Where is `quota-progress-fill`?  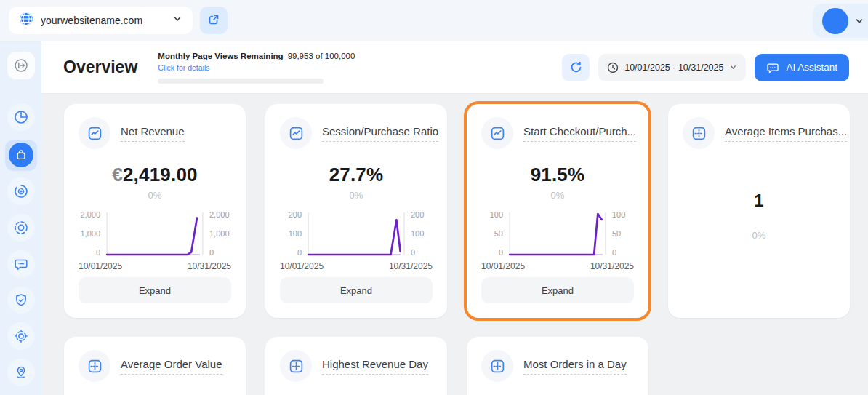 quota-progress-fill is located at coordinates (241, 81).